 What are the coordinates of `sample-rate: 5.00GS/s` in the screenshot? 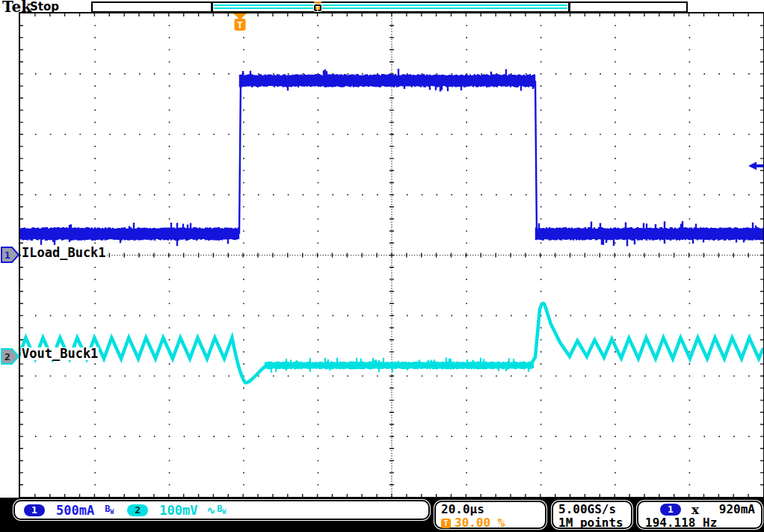 It's located at (595, 510).